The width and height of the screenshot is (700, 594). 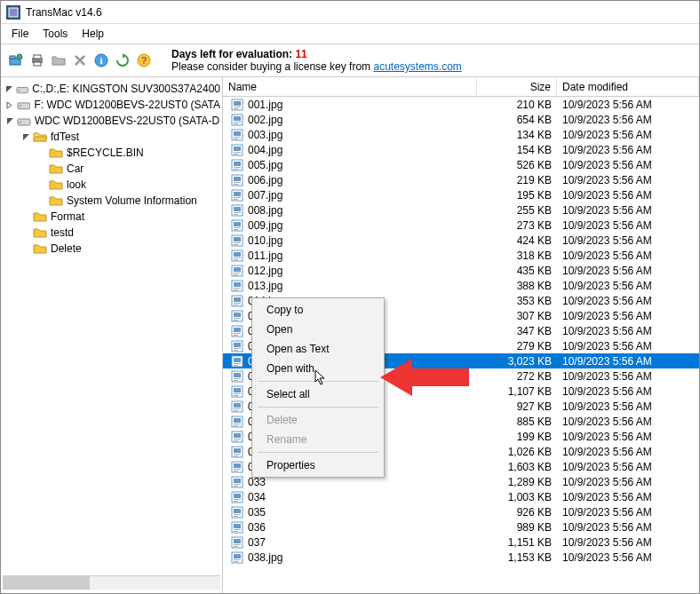 What do you see at coordinates (318, 420) in the screenshot?
I see `ctx-delete: Delete` at bounding box center [318, 420].